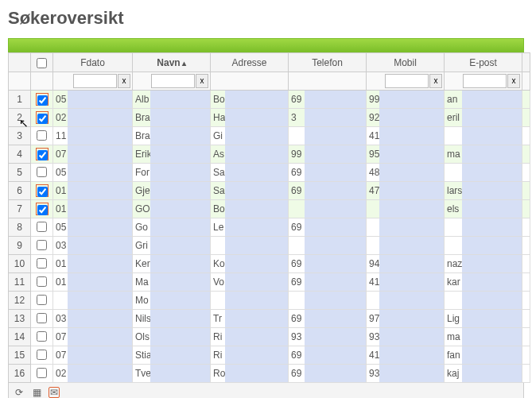  What do you see at coordinates (250, 63) in the screenshot?
I see `col-adresse: Adresse` at bounding box center [250, 63].